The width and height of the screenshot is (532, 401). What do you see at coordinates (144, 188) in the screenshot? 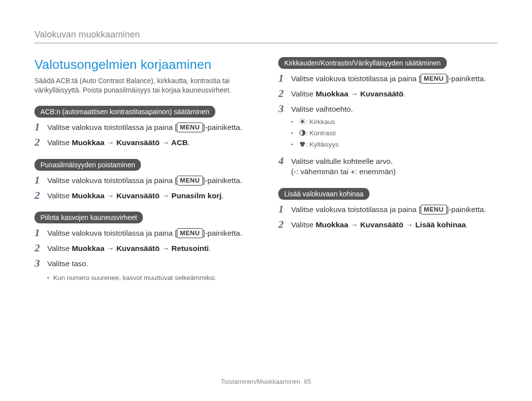
I see `steps-redeye: 1 Valitse valokuva toistotilassa ja pain…` at bounding box center [144, 188].